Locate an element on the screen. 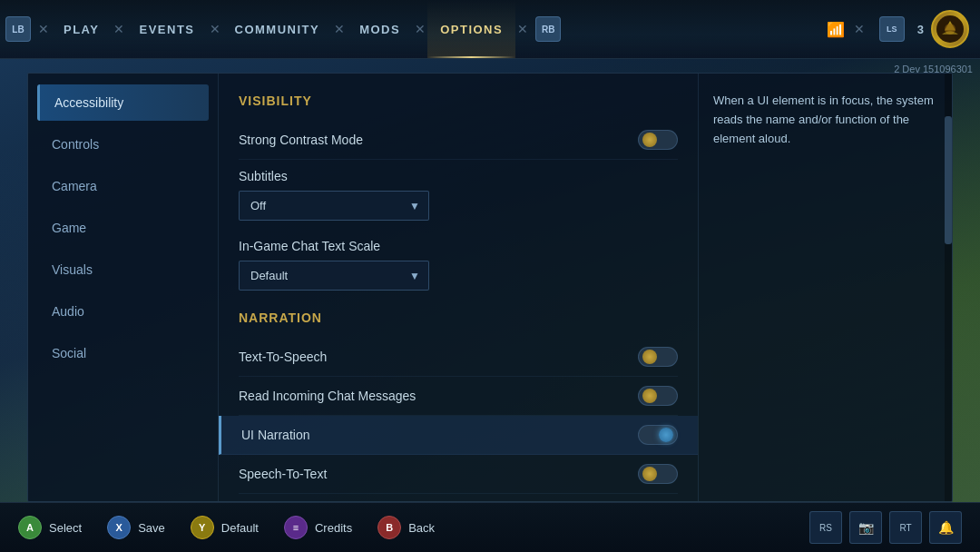 This screenshot has width=980, height=552. chat-scale-setting: In-Game Chat Text Scale Default Small La… is located at coordinates (458, 267).